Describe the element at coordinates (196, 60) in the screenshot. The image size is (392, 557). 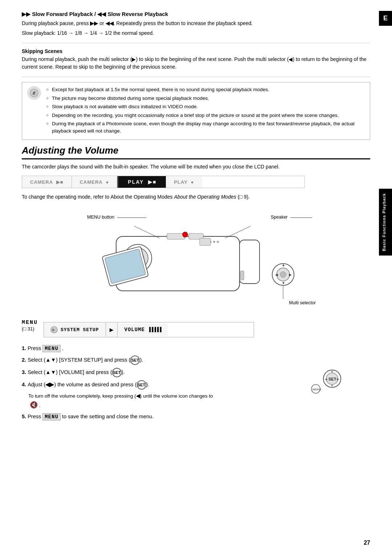
I see `skipping-scenes-section: Skipping Scenes During normal playback, …` at that location.